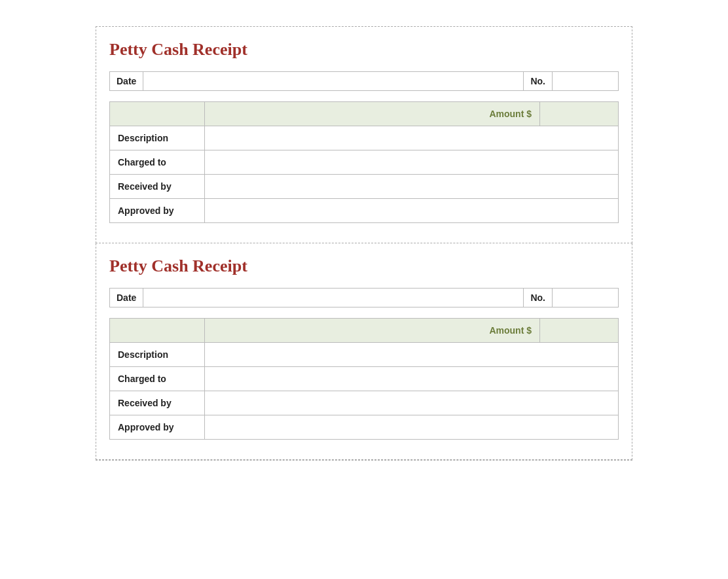 This screenshot has width=728, height=579. I want to click on receipt-2-no-label: No., so click(538, 298).